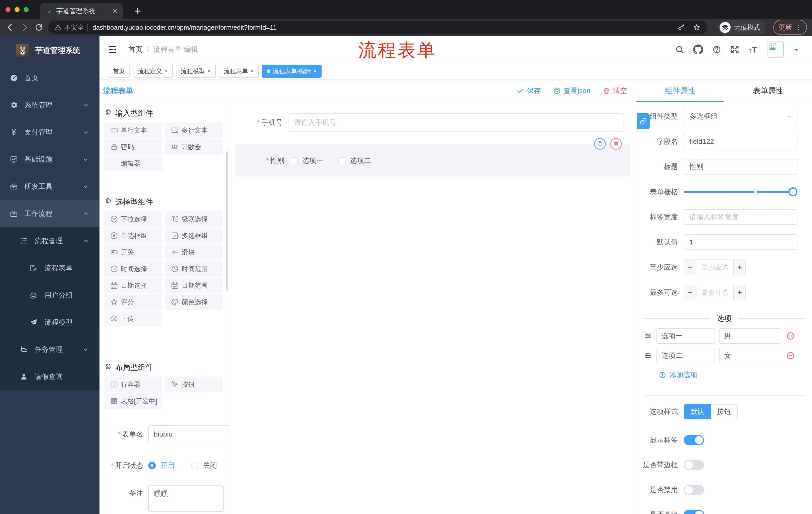 This screenshot has height=514, width=812. Describe the element at coordinates (680, 91) in the screenshot. I see `tab-component-props: 组件属性` at that location.